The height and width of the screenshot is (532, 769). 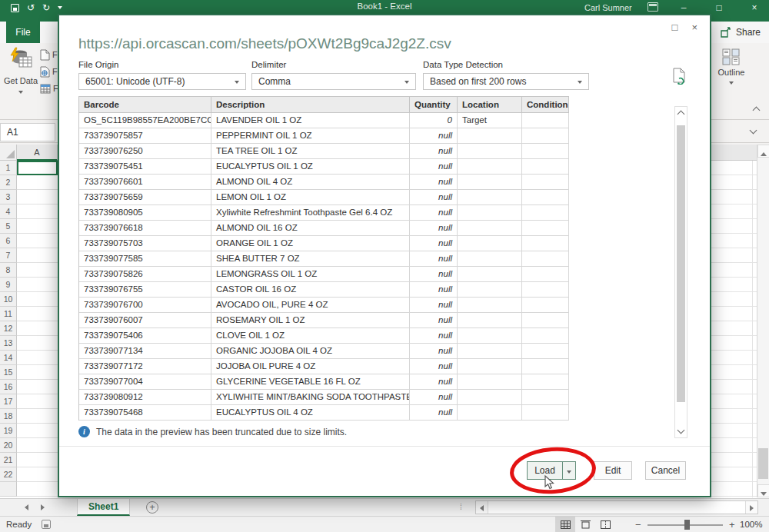 I want to click on name-box: A1, so click(x=28, y=132).